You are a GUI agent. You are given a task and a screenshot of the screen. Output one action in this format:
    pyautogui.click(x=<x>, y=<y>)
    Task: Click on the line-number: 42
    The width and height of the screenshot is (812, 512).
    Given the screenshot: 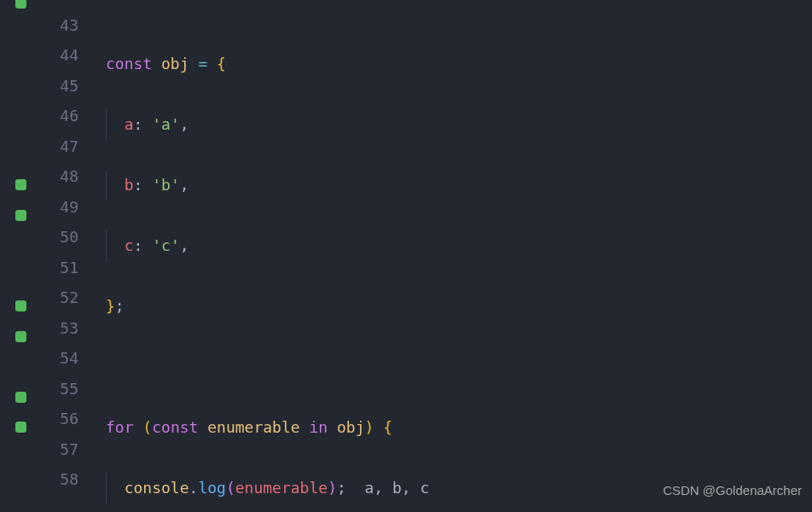 What is the action you would take?
    pyautogui.click(x=60, y=5)
    